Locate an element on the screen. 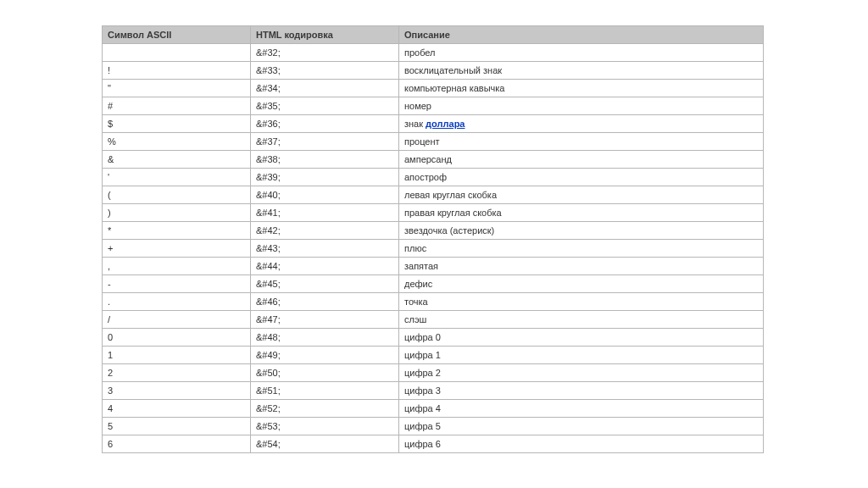 The image size is (868, 488). cell-code: &#50; is located at coordinates (326, 373).